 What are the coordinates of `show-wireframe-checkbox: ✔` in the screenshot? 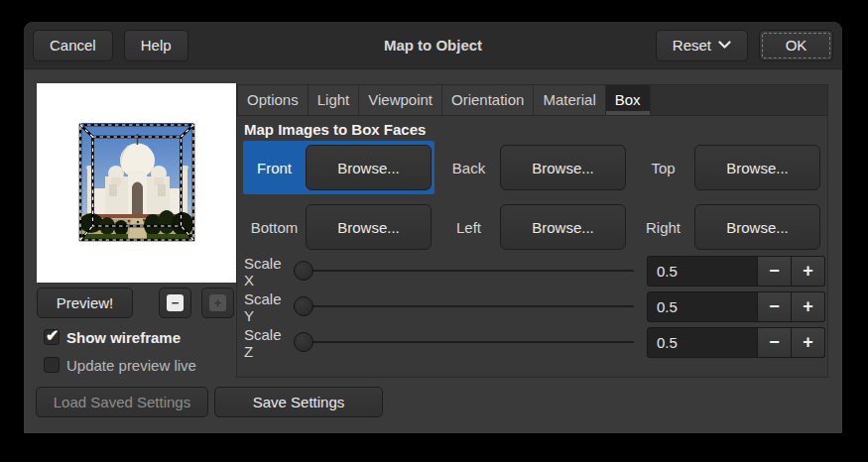 It's located at (52, 337).